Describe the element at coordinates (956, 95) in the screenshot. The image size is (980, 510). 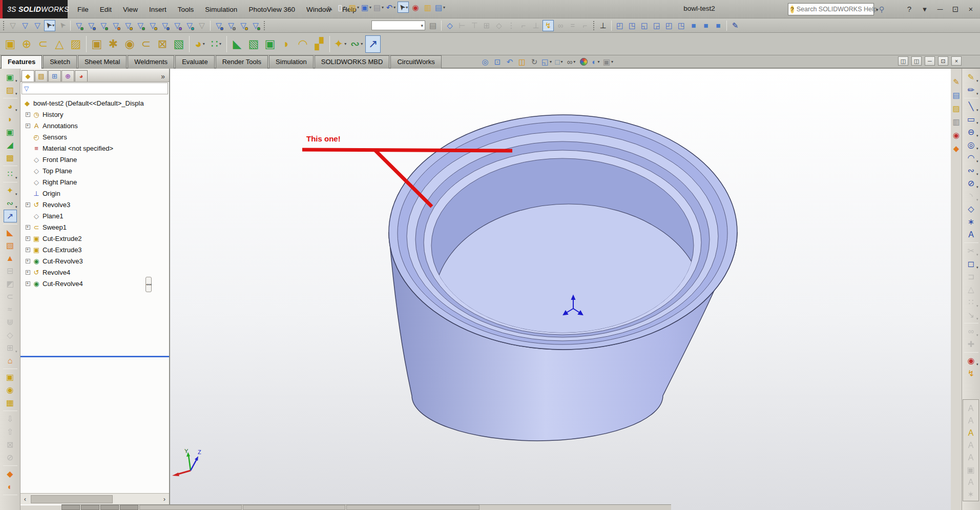
I see `design-library-tab: ▤` at that location.